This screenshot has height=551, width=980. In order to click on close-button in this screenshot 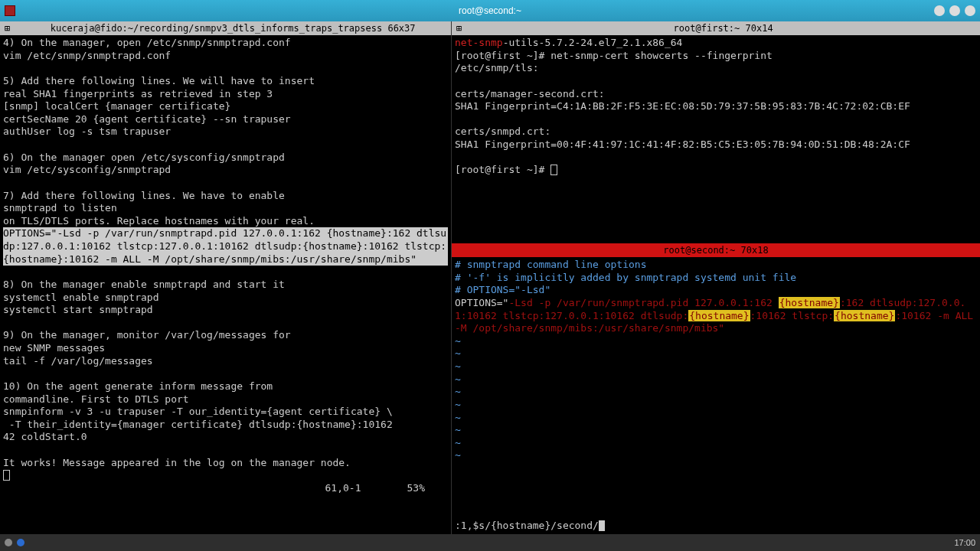, I will do `click(970, 11)`.